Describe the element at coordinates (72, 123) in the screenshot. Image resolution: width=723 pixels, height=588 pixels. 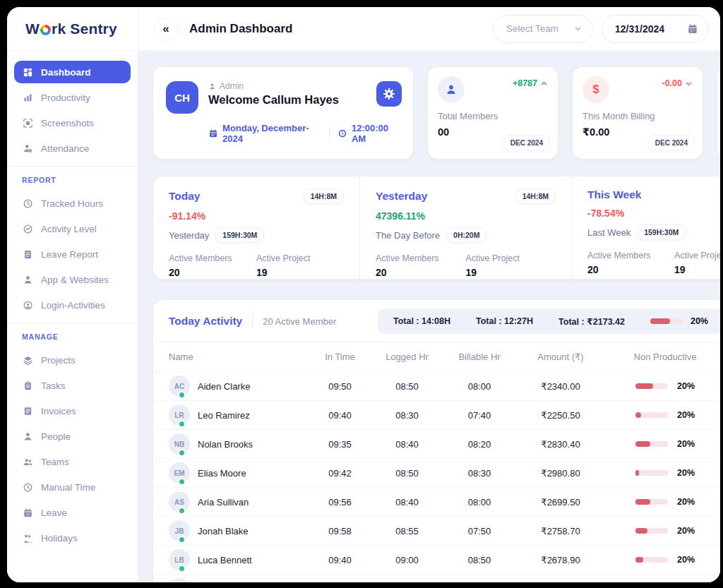
I see `sidebar-item-screenshots: Screenshots` at that location.